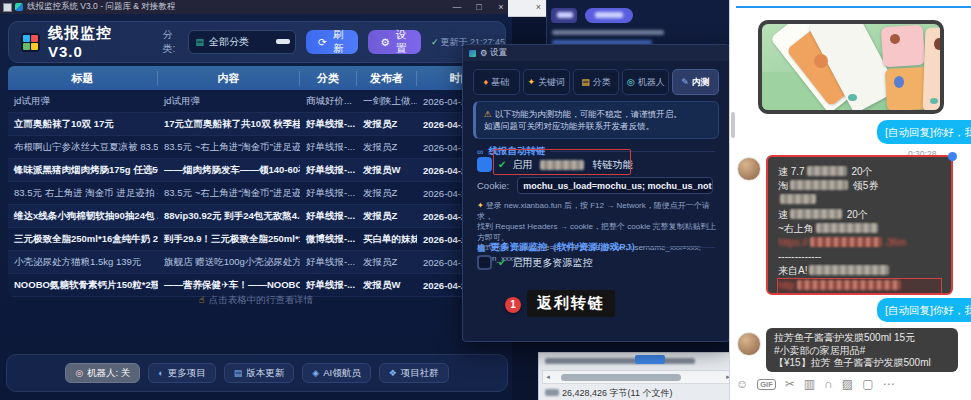 The width and height of the screenshot is (971, 400). What do you see at coordinates (187, 374) in the screenshot?
I see `more-projects-button-label: 更多项目` at bounding box center [187, 374].